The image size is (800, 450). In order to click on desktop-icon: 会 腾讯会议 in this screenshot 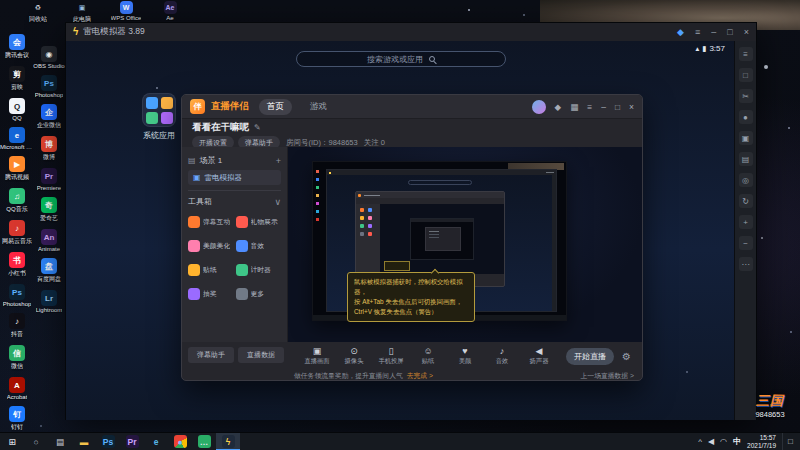, I will do `click(17, 47)`.